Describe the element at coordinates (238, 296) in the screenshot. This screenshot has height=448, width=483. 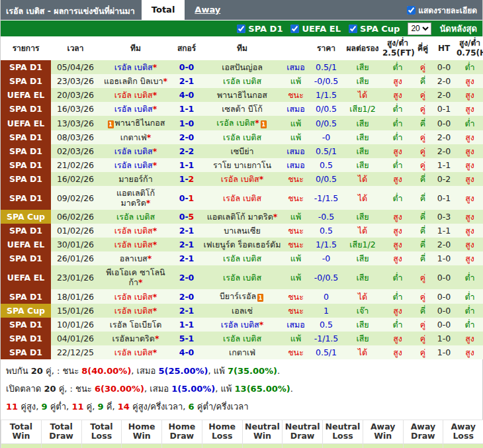
I see `team-name: บียาร์เรอัล` at that location.